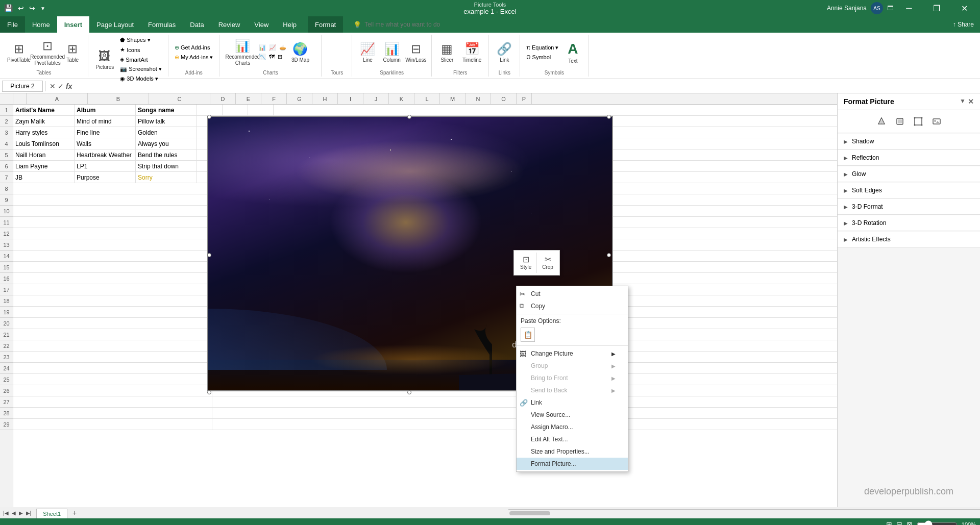  I want to click on pie-chart-button: 🥧, so click(283, 48).